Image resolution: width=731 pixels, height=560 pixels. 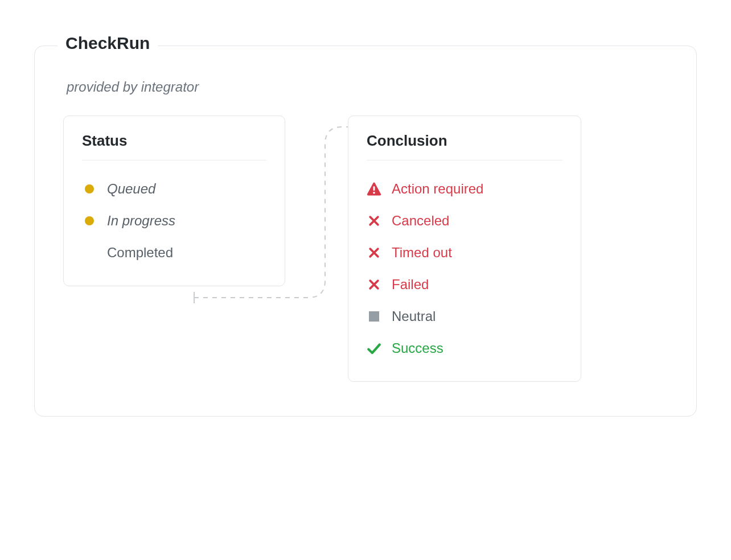 What do you see at coordinates (465, 316) in the screenshot?
I see `conclusion-item-neutral: Neutral` at bounding box center [465, 316].